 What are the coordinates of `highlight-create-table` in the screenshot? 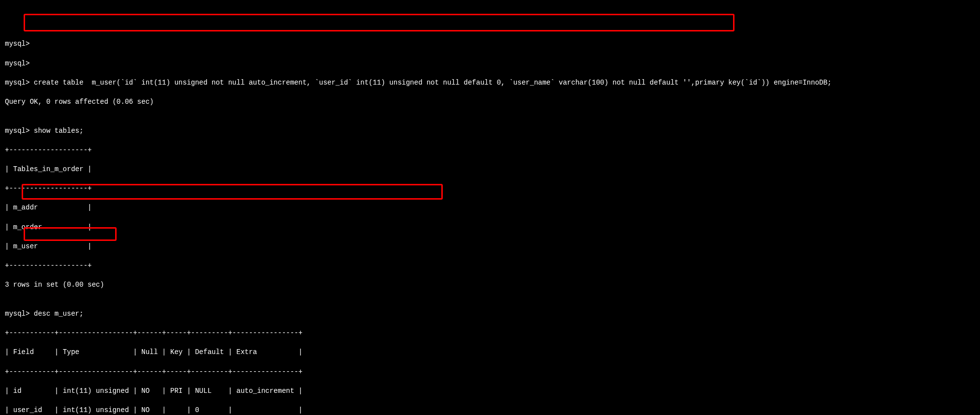 It's located at (379, 23).